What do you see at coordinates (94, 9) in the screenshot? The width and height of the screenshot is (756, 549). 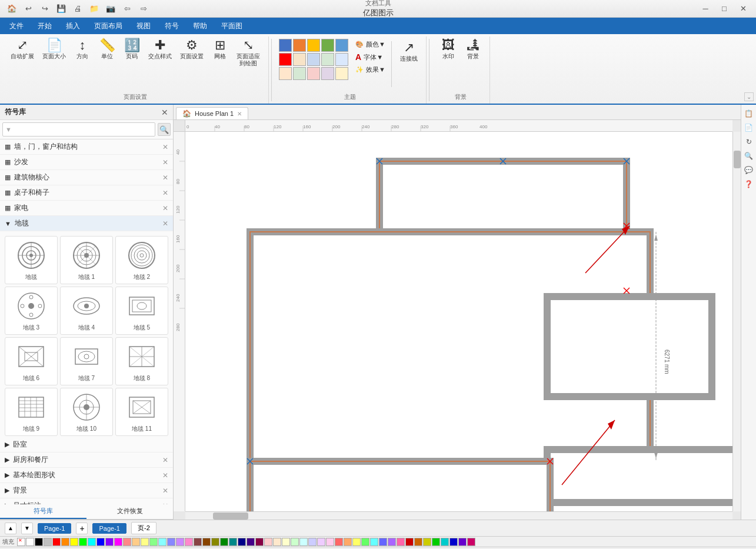 I see `qa-open: 📁` at bounding box center [94, 9].